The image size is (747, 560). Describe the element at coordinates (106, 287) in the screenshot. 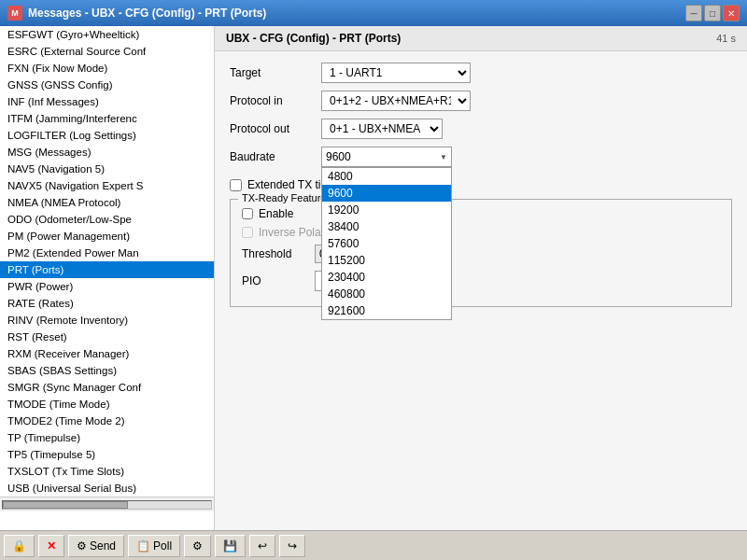

I see `sidebar-item: PWR (Power)` at that location.